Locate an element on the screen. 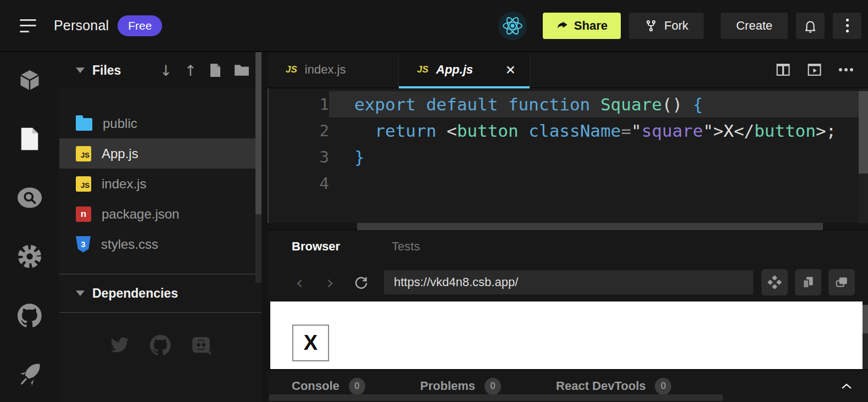  code-text: return <button className="square">X</but… is located at coordinates (599, 131).